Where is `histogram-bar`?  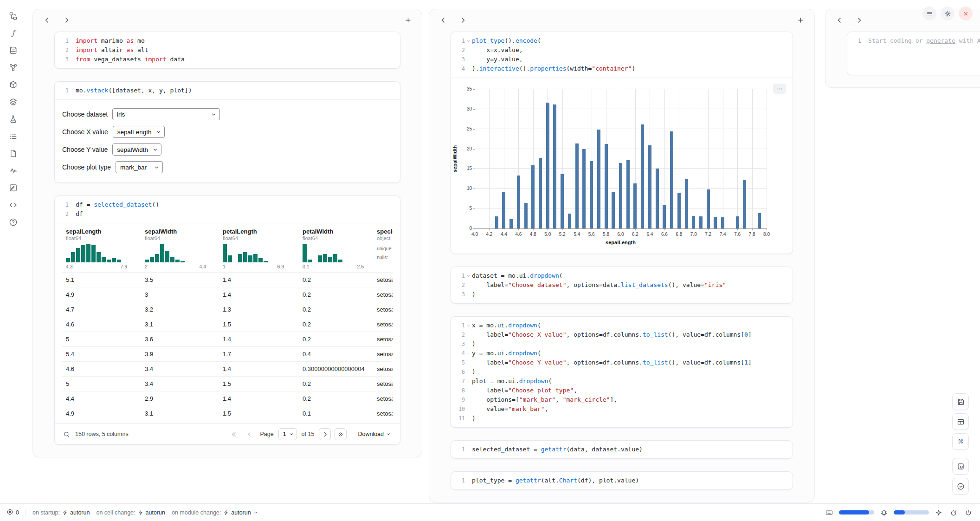
histogram-bar is located at coordinates (304, 253).